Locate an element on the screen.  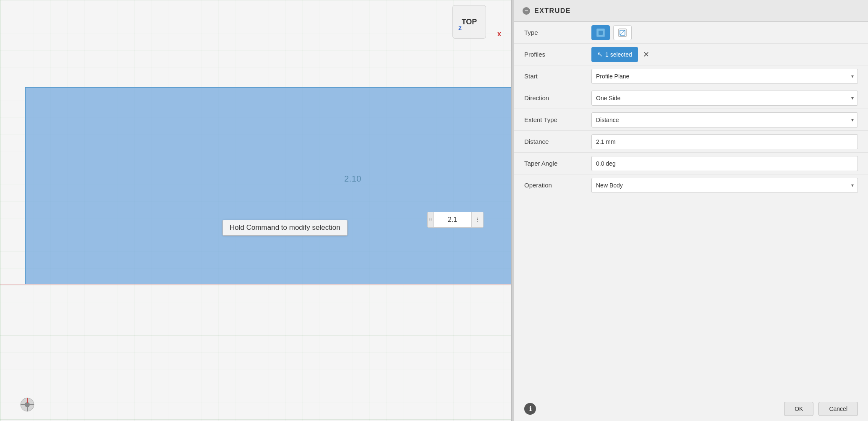
taper-angle-row: Taper Angle is located at coordinates (691, 164).